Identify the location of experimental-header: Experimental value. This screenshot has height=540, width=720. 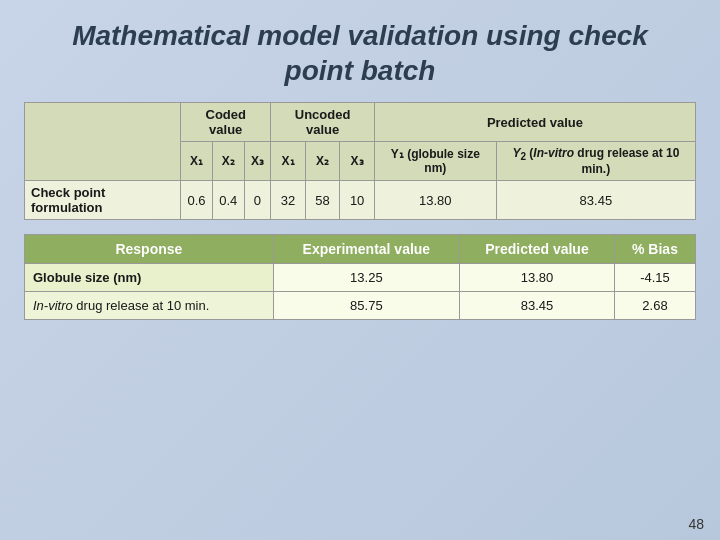
(366, 250).